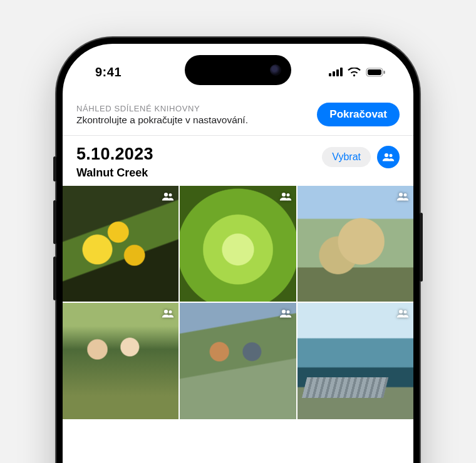 The height and width of the screenshot is (463, 476). What do you see at coordinates (336, 72) in the screenshot?
I see `cellular-icon` at bounding box center [336, 72].